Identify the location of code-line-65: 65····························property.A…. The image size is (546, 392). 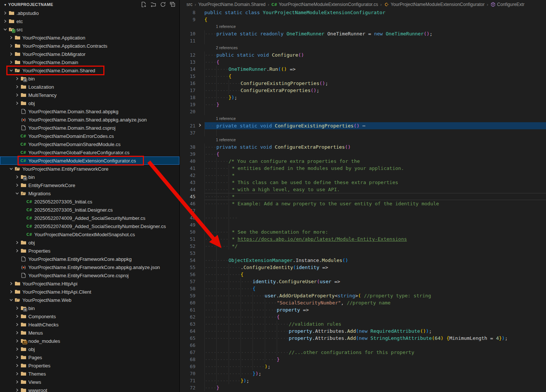
(363, 338).